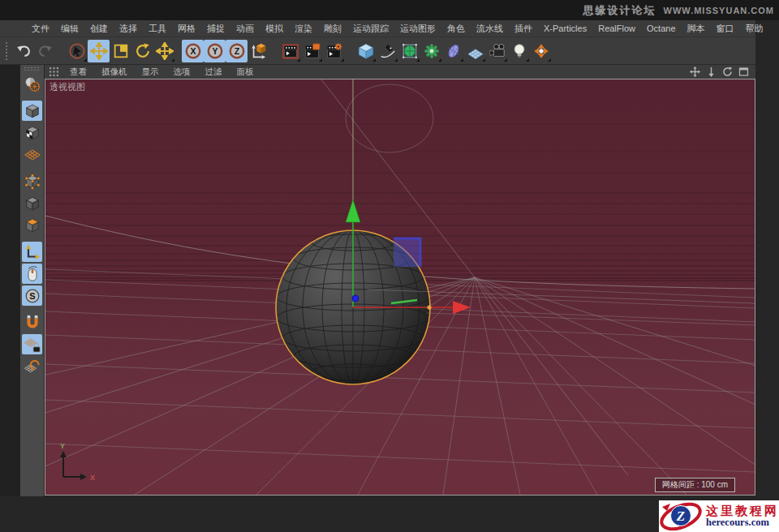 The height and width of the screenshot is (532, 779). Describe the element at coordinates (143, 51) in the screenshot. I see `rotate-icon` at that location.